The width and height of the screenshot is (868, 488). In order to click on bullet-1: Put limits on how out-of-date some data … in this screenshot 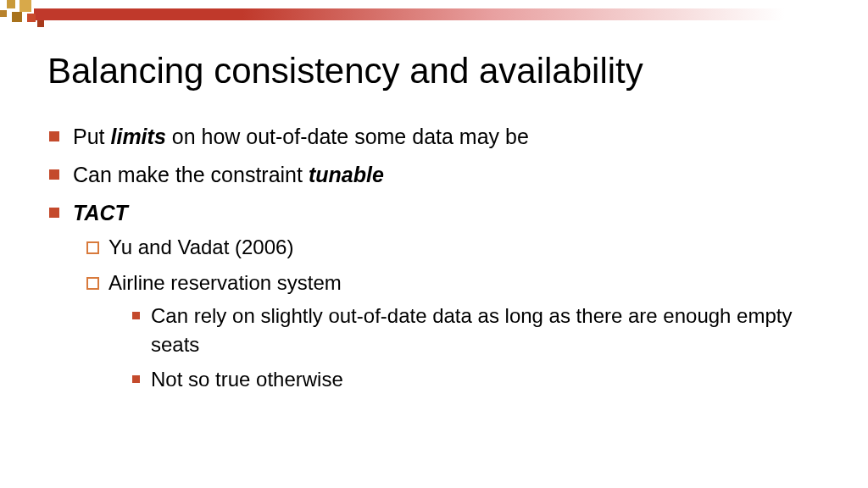, I will do `click(434, 137)`.